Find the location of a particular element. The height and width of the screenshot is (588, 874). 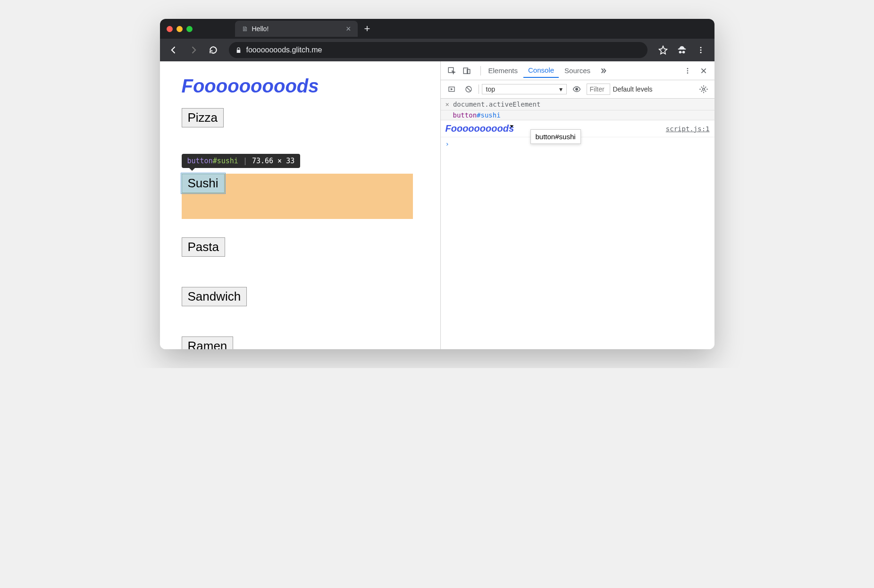

inspect-element-icon is located at coordinates (452, 71).